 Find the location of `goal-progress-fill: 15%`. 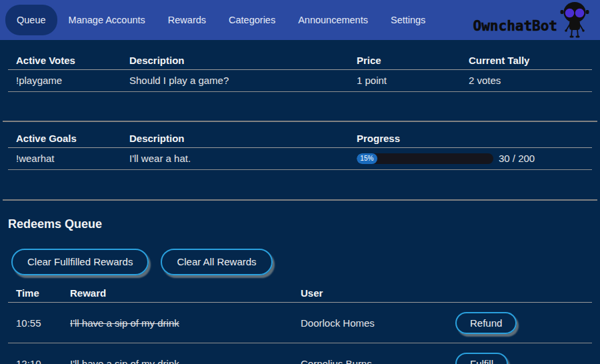

goal-progress-fill: 15% is located at coordinates (367, 159).